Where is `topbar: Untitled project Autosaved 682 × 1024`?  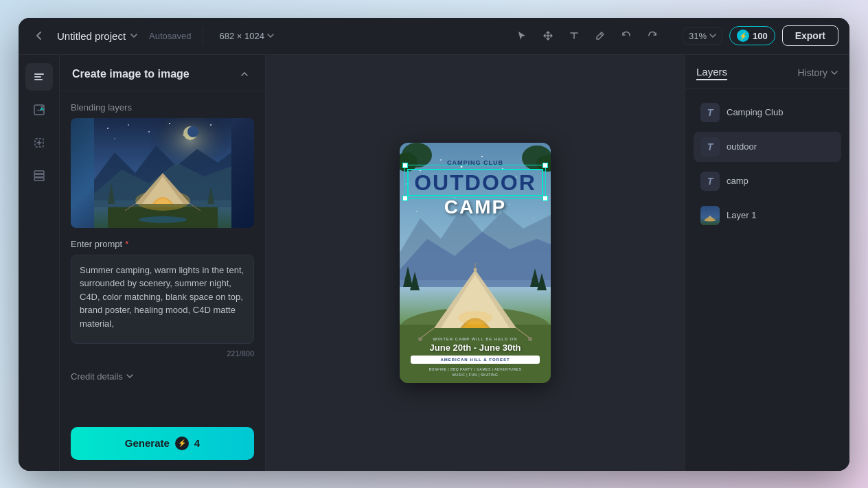 topbar: Untitled project Autosaved 682 × 1024 is located at coordinates (434, 36).